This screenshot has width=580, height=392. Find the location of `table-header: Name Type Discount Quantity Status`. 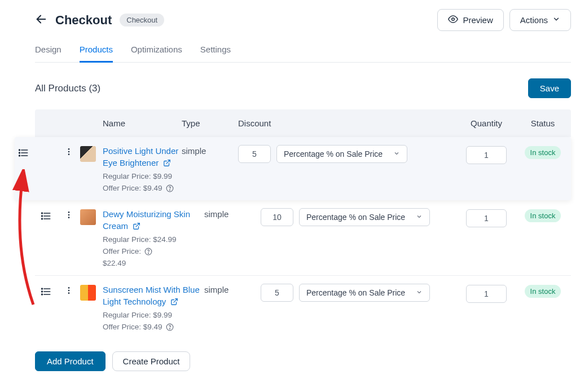

table-header: Name Type Discount Quantity Status is located at coordinates (303, 123).